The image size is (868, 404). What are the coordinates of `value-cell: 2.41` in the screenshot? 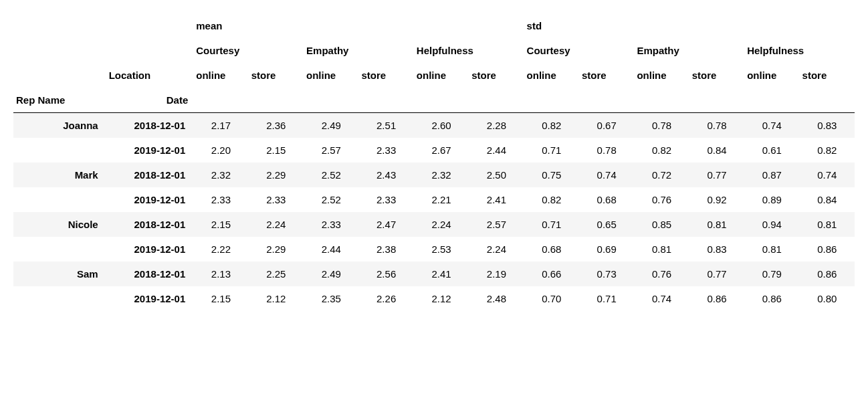 It's located at (441, 274).